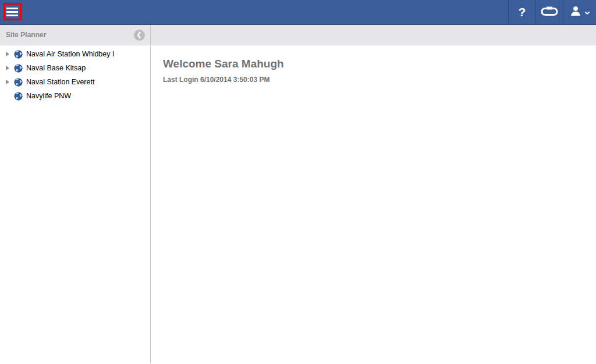 The width and height of the screenshot is (596, 364). Describe the element at coordinates (75, 68) in the screenshot. I see `tree-item: Naval Base Kitsap` at that location.